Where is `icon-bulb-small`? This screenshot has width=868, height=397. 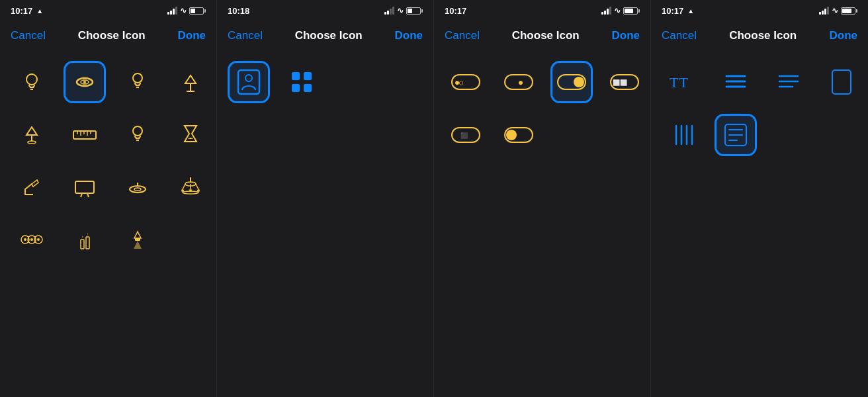
icon-bulb-small is located at coordinates (138, 82).